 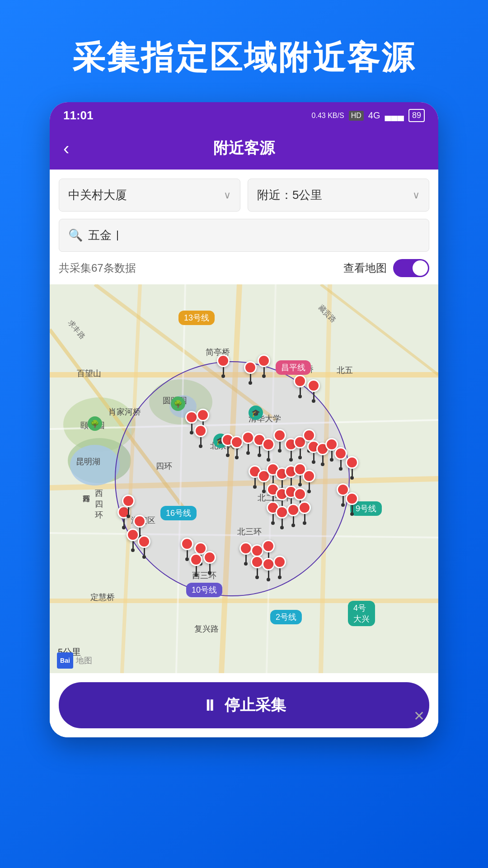 I want to click on metro-changping: 昌平线, so click(x=293, y=368).